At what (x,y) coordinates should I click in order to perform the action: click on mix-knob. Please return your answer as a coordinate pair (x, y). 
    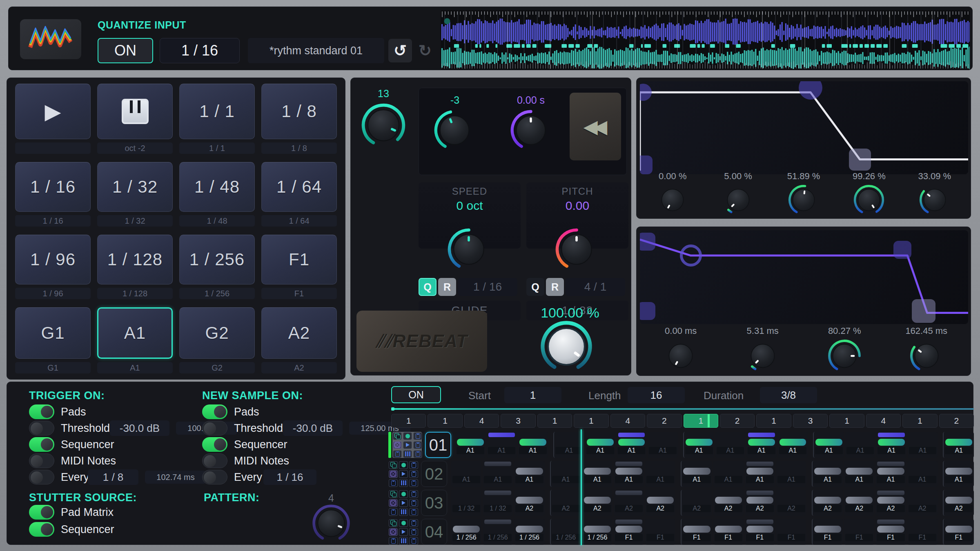
    Looking at the image, I should click on (566, 347).